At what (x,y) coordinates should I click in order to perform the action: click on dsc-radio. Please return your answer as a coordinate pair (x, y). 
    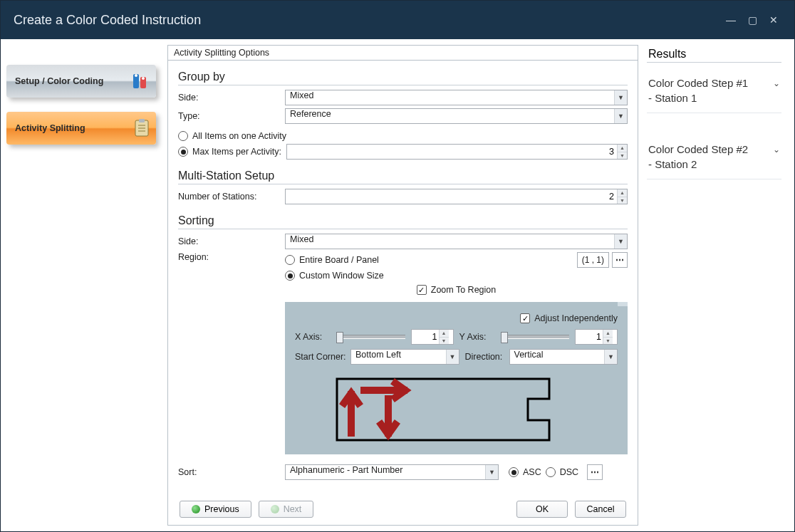
    Looking at the image, I should click on (551, 472).